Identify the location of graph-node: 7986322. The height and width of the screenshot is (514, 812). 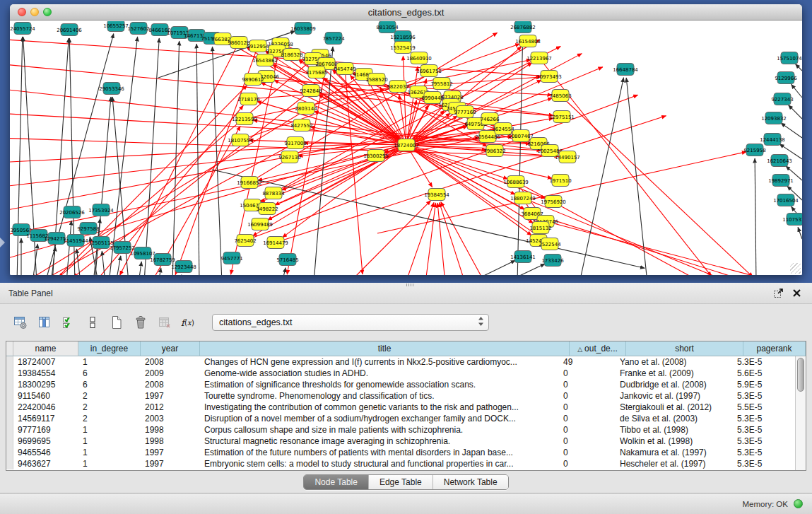
(495, 151).